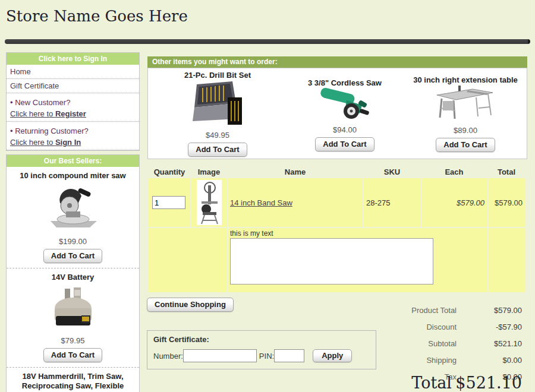  What do you see at coordinates (73, 59) in the screenshot?
I see `signin-panel-header: Click here to Sign In` at bounding box center [73, 59].